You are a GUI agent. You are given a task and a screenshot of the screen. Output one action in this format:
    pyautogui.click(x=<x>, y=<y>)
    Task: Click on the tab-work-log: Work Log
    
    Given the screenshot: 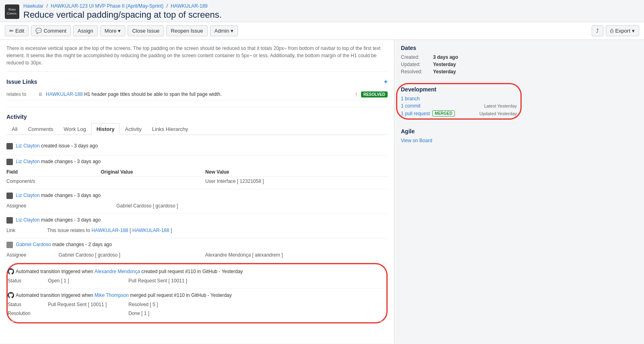 What is the action you would take?
    pyautogui.click(x=75, y=129)
    